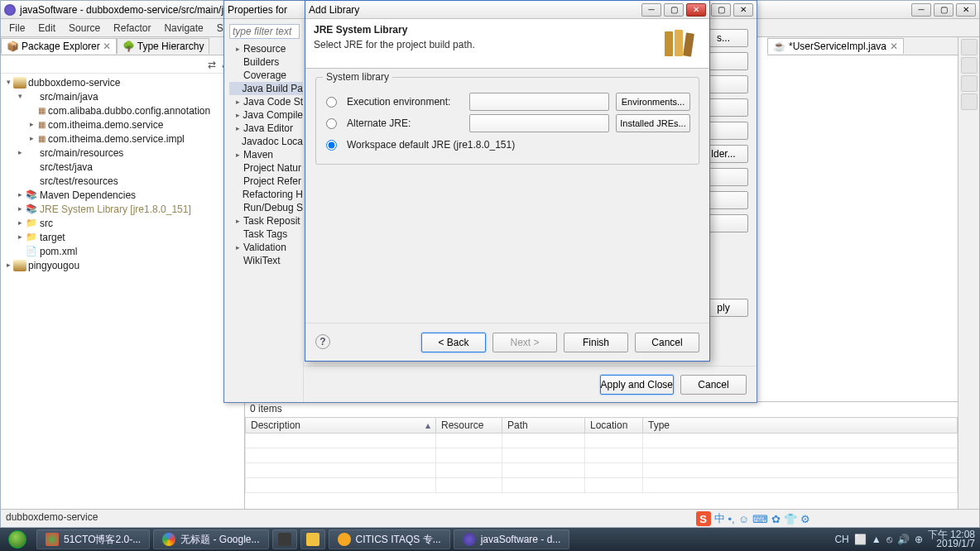 This screenshot has width=980, height=551. Describe the element at coordinates (122, 167) in the screenshot. I see `tree-node: src/test/java` at that location.